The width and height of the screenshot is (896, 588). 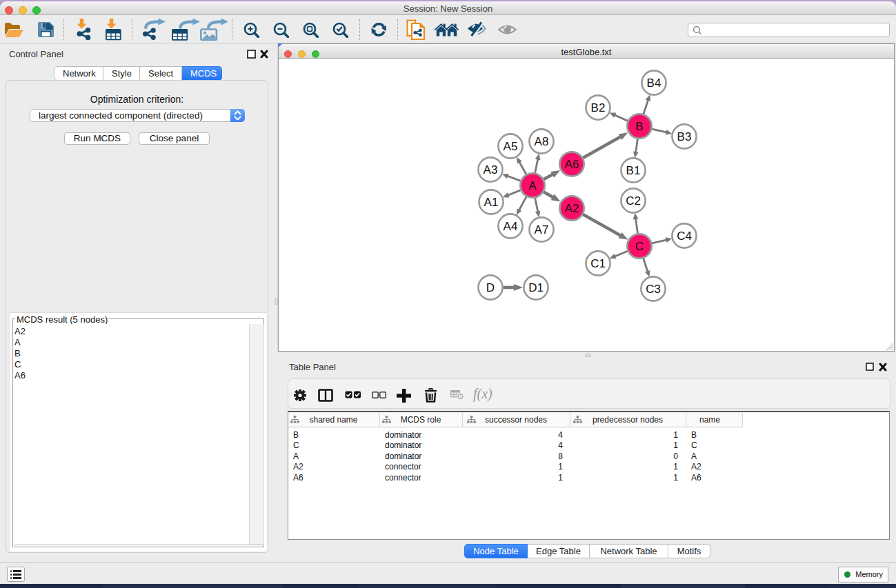 What do you see at coordinates (639, 127) in the screenshot?
I see `svg-text: B` at bounding box center [639, 127].